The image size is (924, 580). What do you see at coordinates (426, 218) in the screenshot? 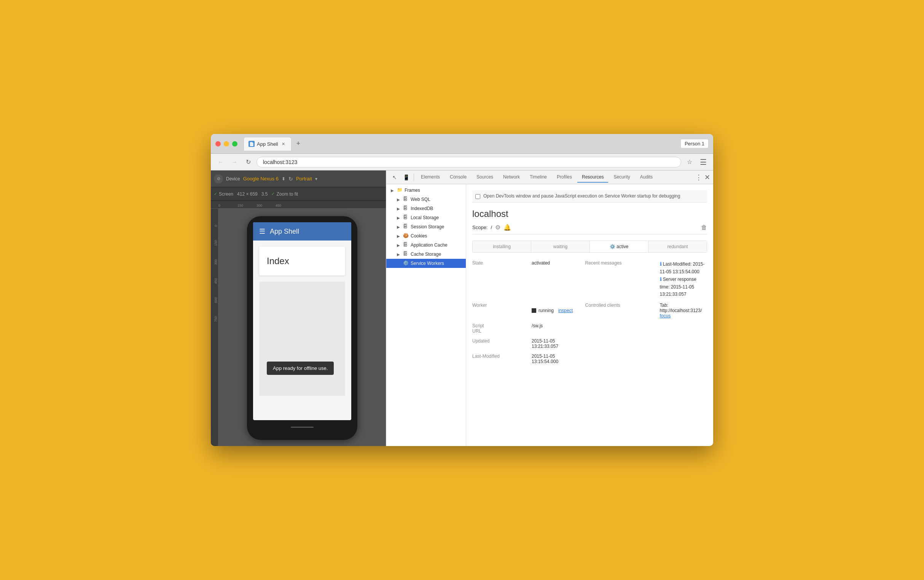
I see `tree-local-storage: ▶ 🗄 Local Storage` at bounding box center [426, 218].